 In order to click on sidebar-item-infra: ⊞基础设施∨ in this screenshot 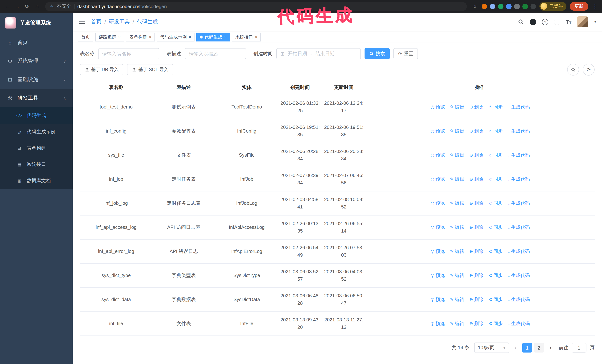, I will do `click(36, 80)`.